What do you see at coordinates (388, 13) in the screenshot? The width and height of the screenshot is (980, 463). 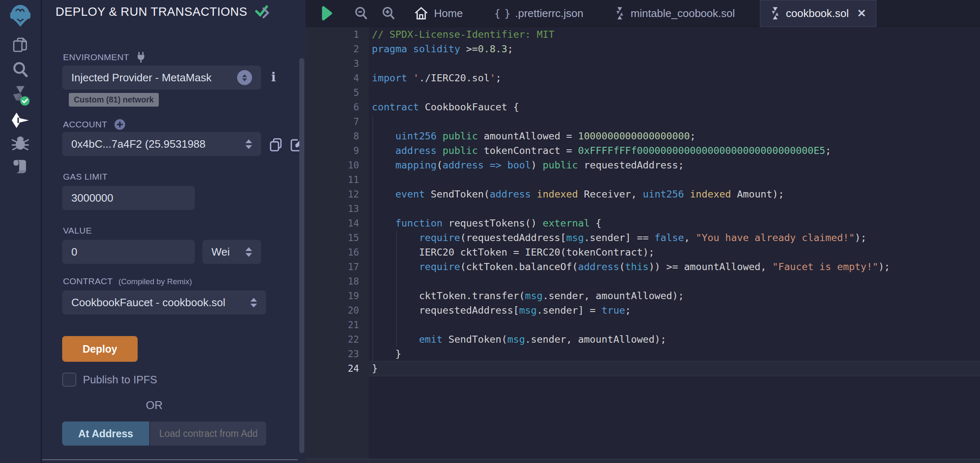 I see `zoom-in-button` at bounding box center [388, 13].